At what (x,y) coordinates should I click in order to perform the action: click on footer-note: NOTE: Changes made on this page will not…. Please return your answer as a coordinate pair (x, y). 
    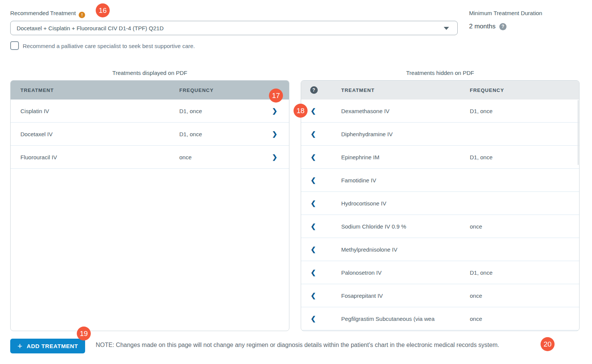
    Looking at the image, I should click on (297, 345).